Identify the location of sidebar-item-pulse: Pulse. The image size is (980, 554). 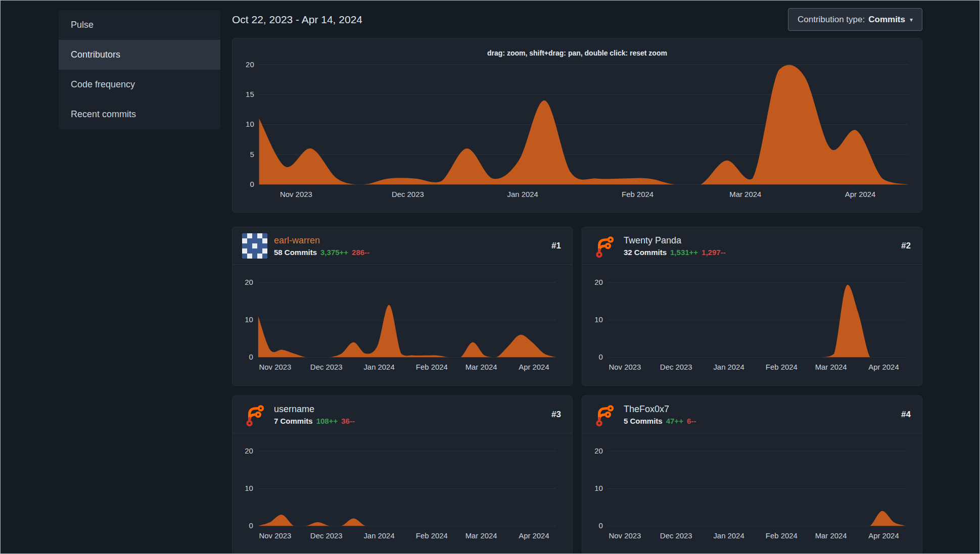
(139, 25).